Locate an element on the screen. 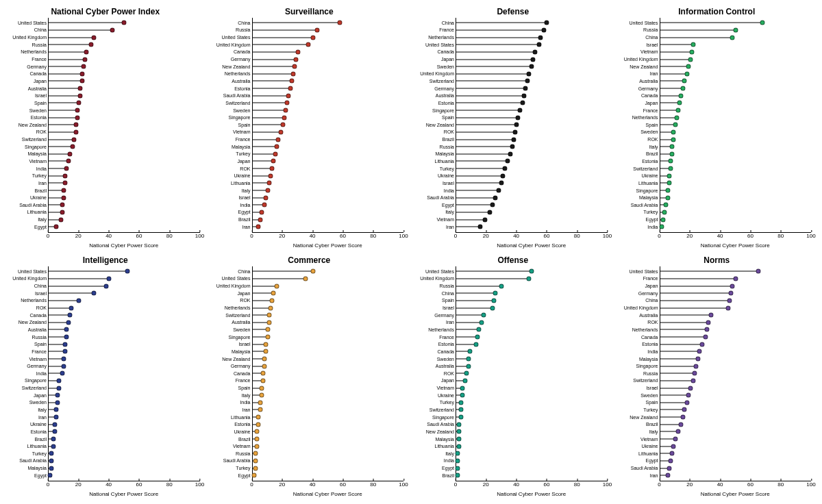 The height and width of the screenshot is (504, 822). rows: United StatesRussiaChinaIsraelVietnamUni… is located at coordinates (736, 125).